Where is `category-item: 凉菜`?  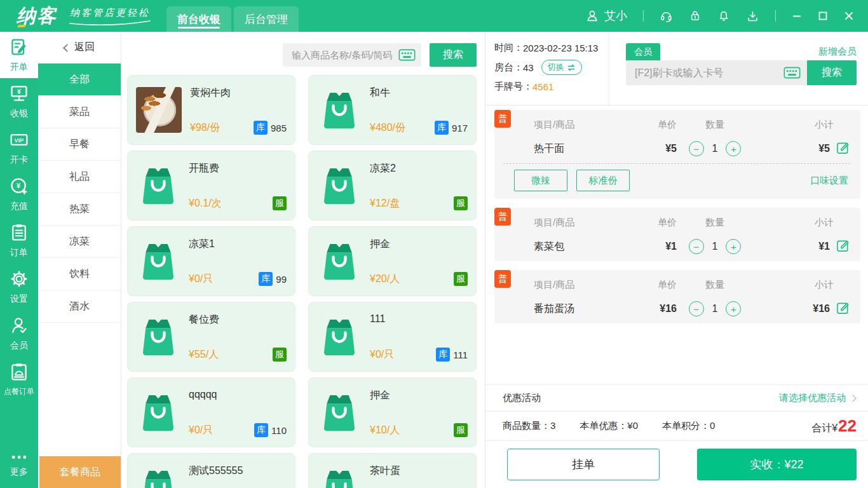 category-item: 凉菜 is located at coordinates (79, 241).